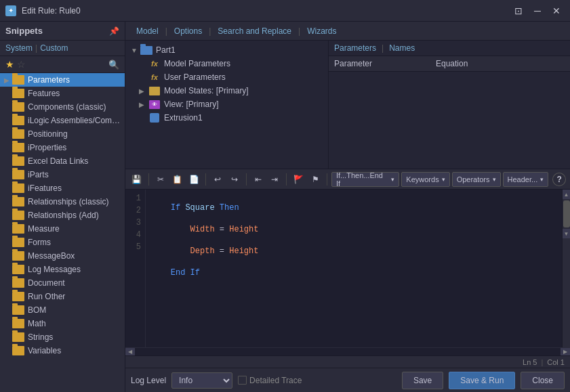  I want to click on params-tab-names: Names, so click(402, 48).